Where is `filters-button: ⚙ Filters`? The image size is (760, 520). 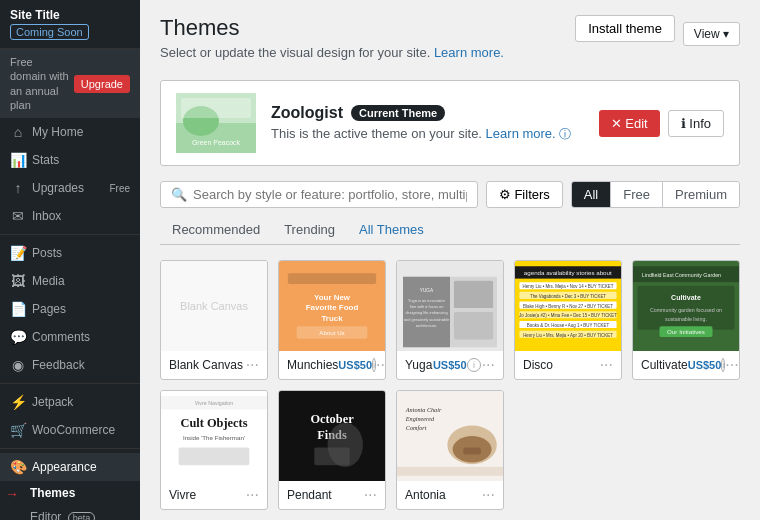 filters-button: ⚙ Filters is located at coordinates (524, 194).